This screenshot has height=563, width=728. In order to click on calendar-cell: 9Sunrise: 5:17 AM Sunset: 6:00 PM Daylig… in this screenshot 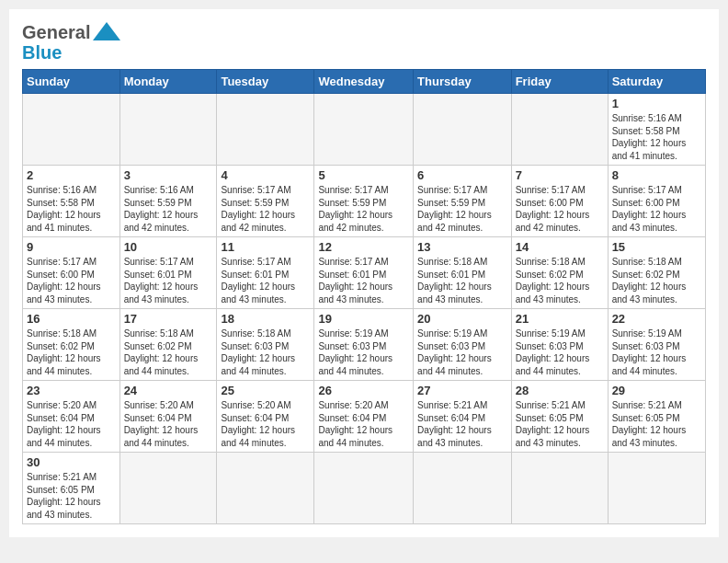, I will do `click(72, 273)`.